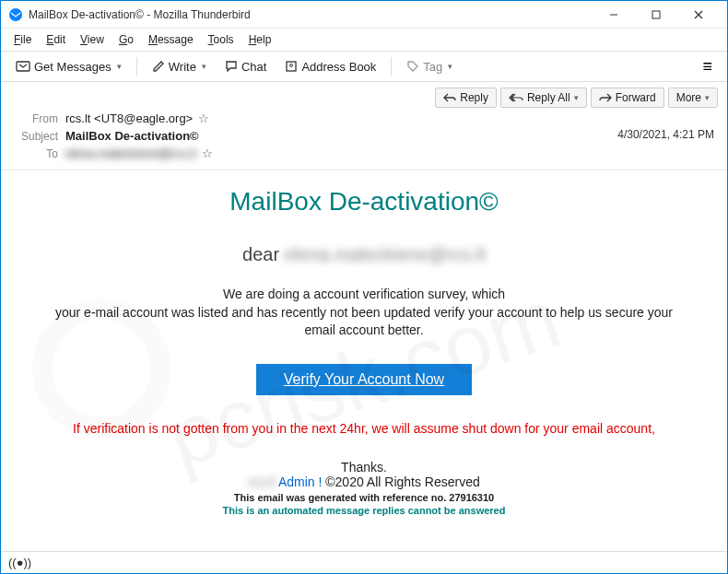  I want to click on tag-label: Tag, so click(433, 66).